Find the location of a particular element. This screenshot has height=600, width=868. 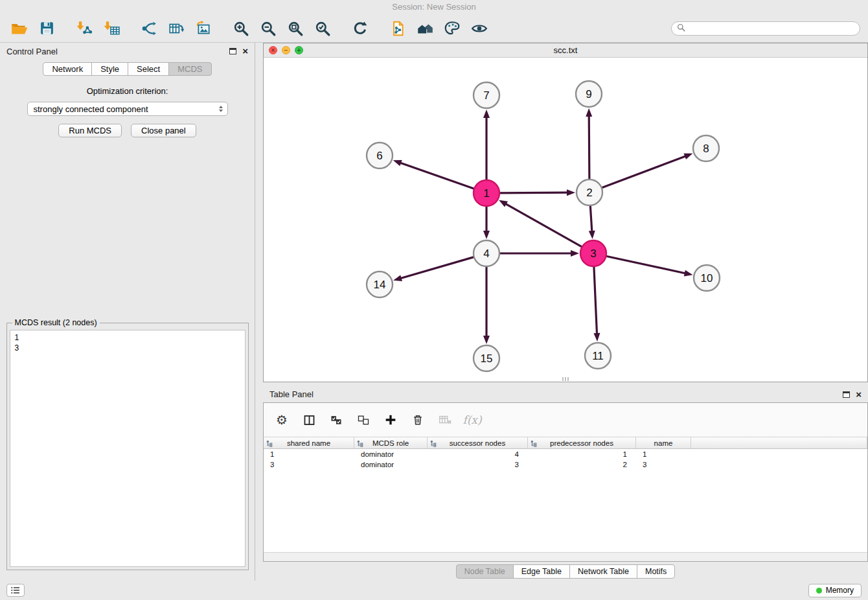

show-columns-icon is located at coordinates (309, 420).